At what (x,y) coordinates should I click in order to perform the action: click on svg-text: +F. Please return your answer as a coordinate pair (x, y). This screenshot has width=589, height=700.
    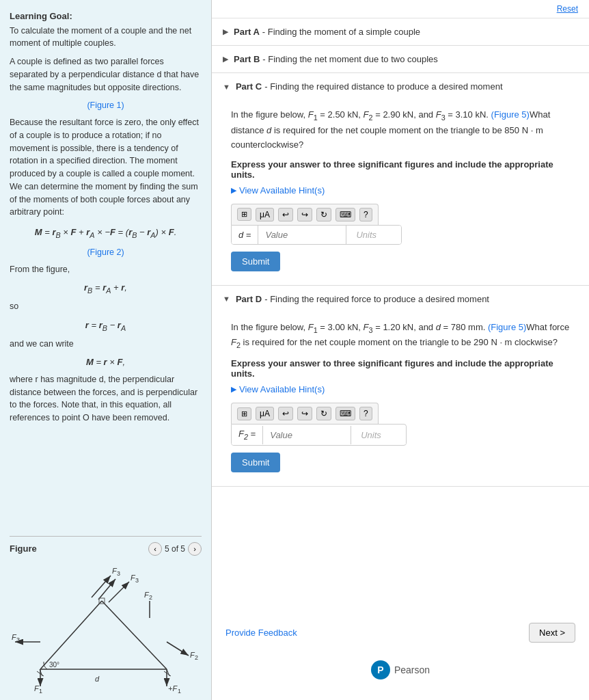
    Looking at the image, I should click on (173, 688).